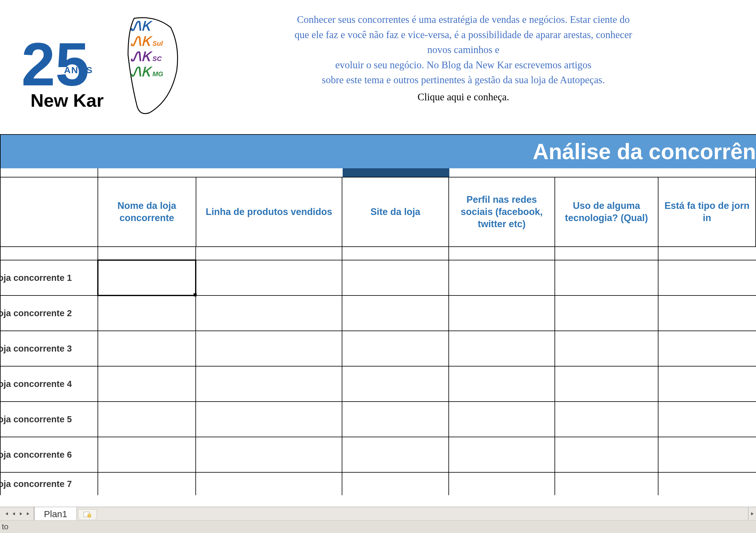  Describe the element at coordinates (49, 384) in the screenshot. I see `row-label: oja concorrente 4` at that location.